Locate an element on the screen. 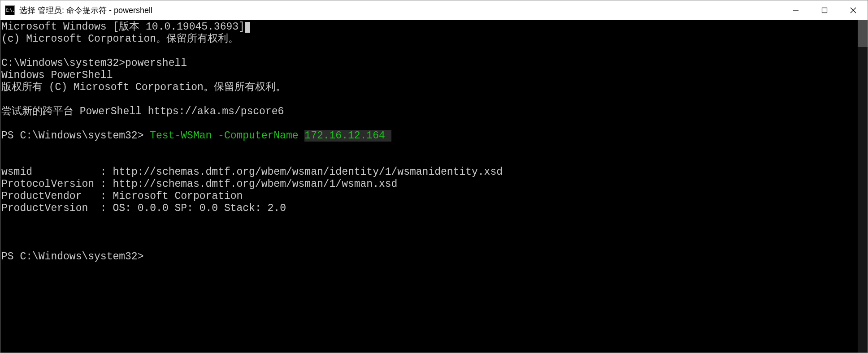 Image resolution: width=868 pixels, height=353 pixels. terminal-line: PS C:\Windows\system32> Test-WSMan -Comp… is located at coordinates (430, 136).